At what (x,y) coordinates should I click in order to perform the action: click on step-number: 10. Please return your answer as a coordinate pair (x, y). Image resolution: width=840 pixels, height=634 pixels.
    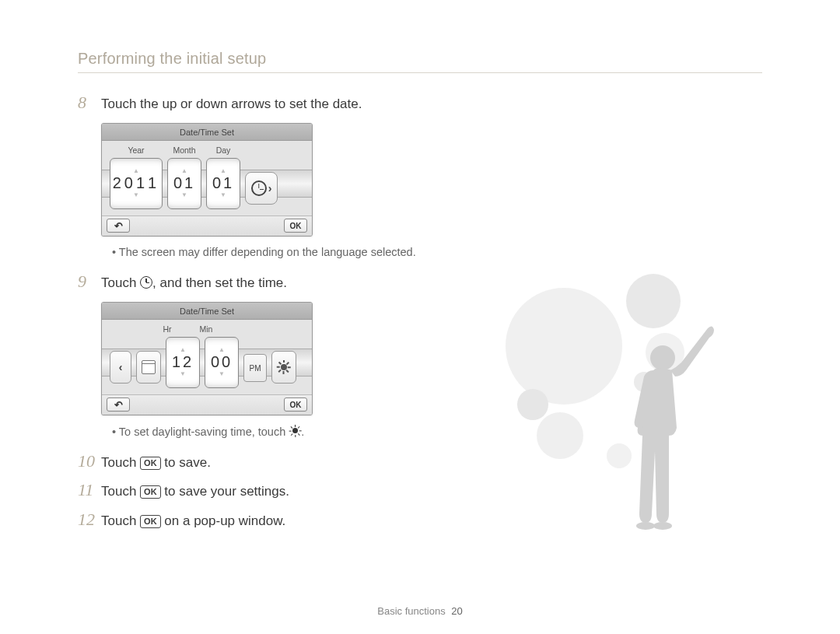
    Looking at the image, I should click on (89, 461).